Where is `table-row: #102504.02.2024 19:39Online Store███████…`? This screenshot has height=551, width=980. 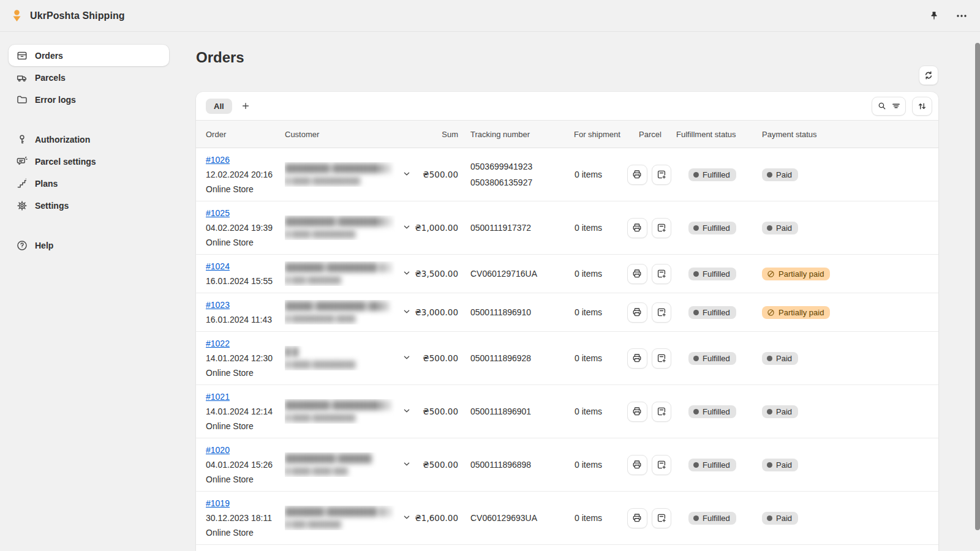 table-row: #102504.02.2024 19:39Online Store███████… is located at coordinates (567, 228).